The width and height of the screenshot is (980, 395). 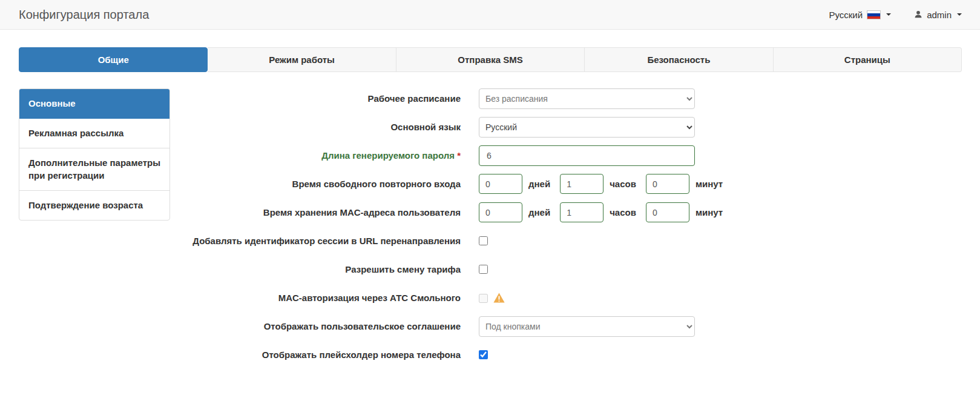 What do you see at coordinates (301, 59) in the screenshot?
I see `tab-work-mode: Режим работы` at bounding box center [301, 59].